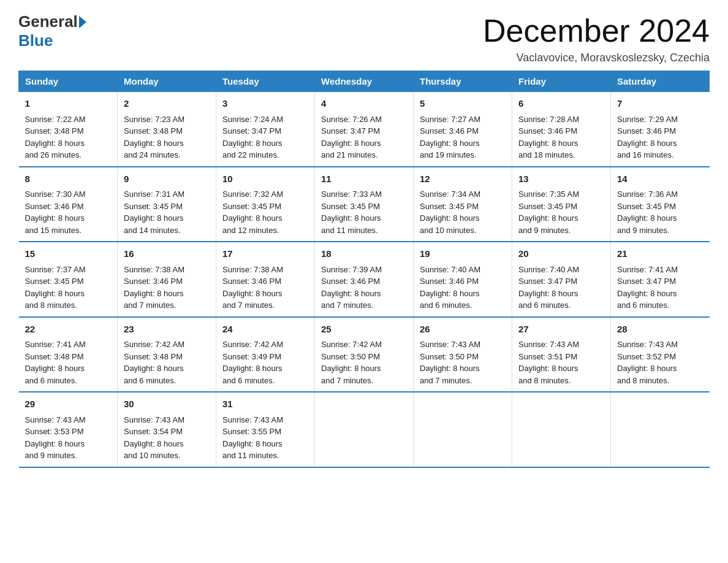  What do you see at coordinates (463, 212) in the screenshot?
I see `day-info: Sunrise: 7:34 AMSunset: 3:45 PMDaylight:…` at bounding box center [463, 212].